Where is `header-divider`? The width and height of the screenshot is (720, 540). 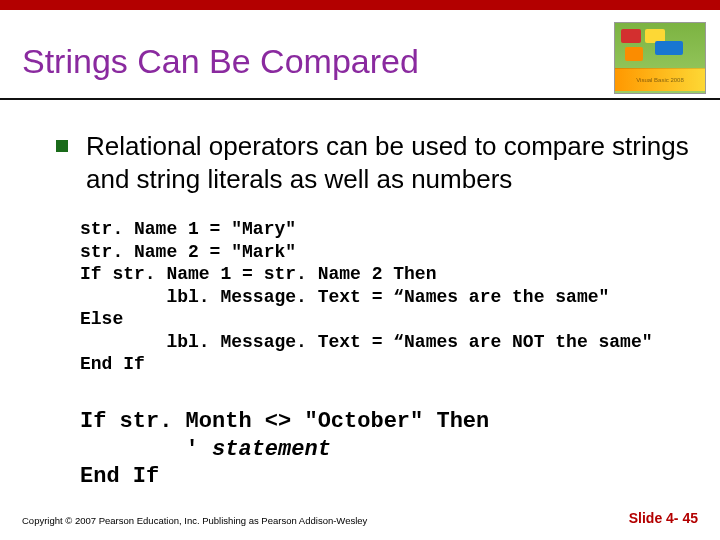
header-divider is located at coordinates (360, 99).